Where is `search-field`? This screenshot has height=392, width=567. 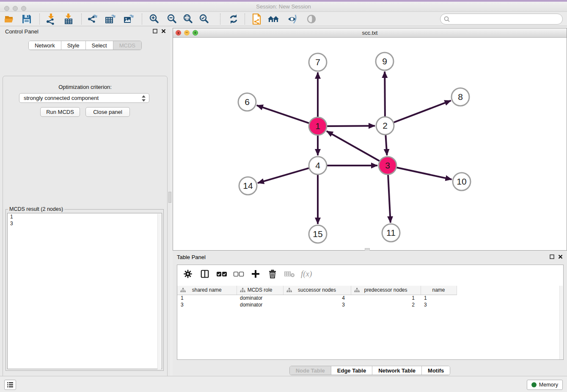
search-field is located at coordinates (501, 19).